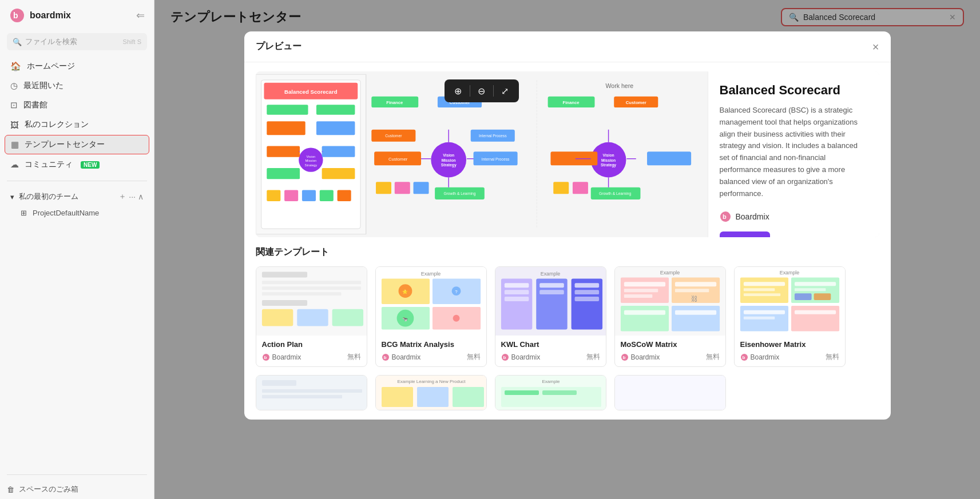  I want to click on logo-area: b boardmix, so click(40, 15).